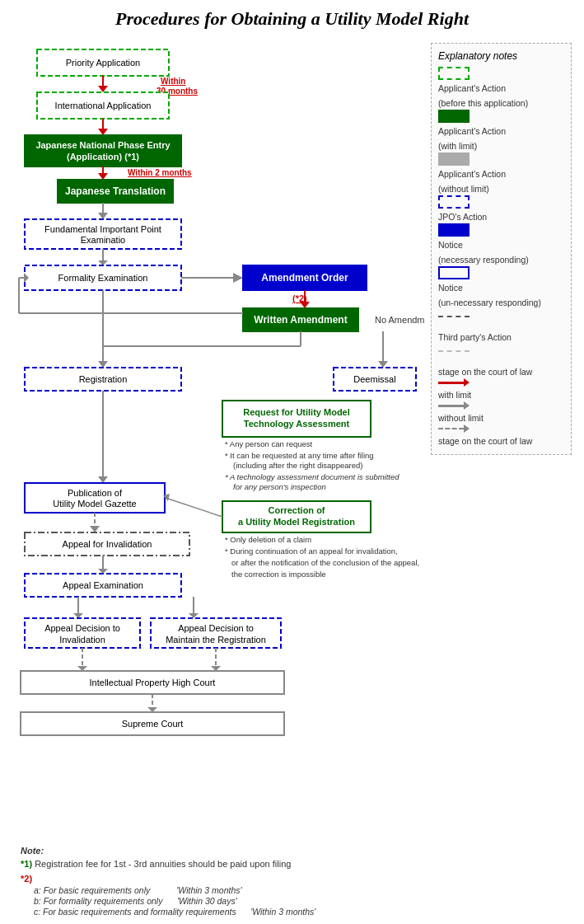  Describe the element at coordinates (501, 364) in the screenshot. I see `legend-item-dash-light: stage on the court of law` at that location.